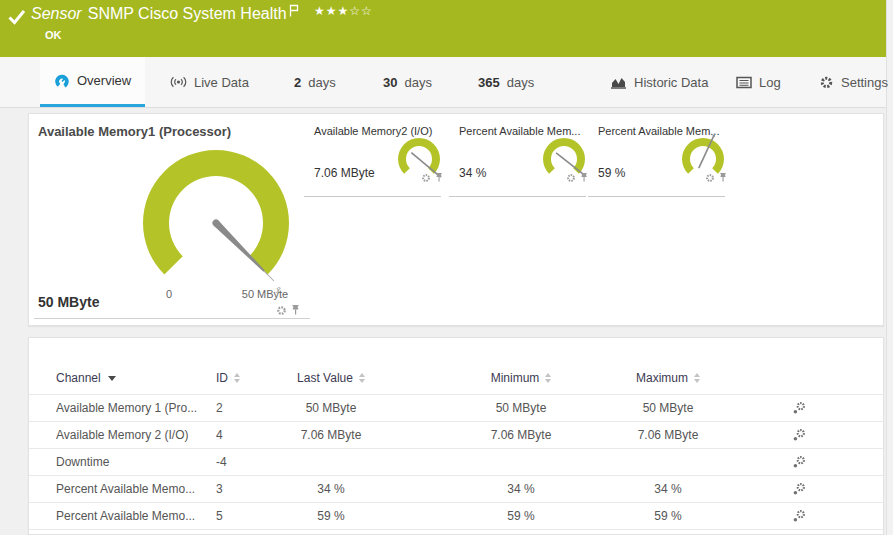 This screenshot has height=535, width=893. Describe the element at coordinates (136, 378) in the screenshot. I see `column-header-channel: Channel` at that location.